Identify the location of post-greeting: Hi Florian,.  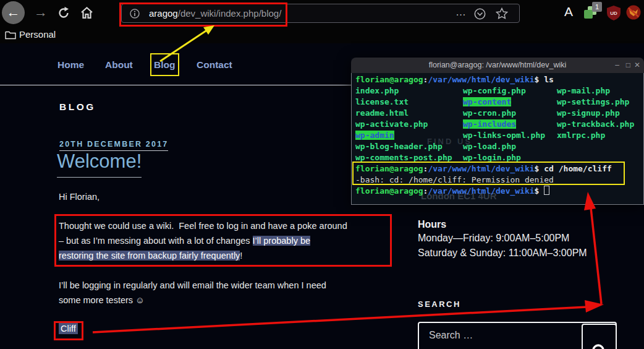
(79, 197).